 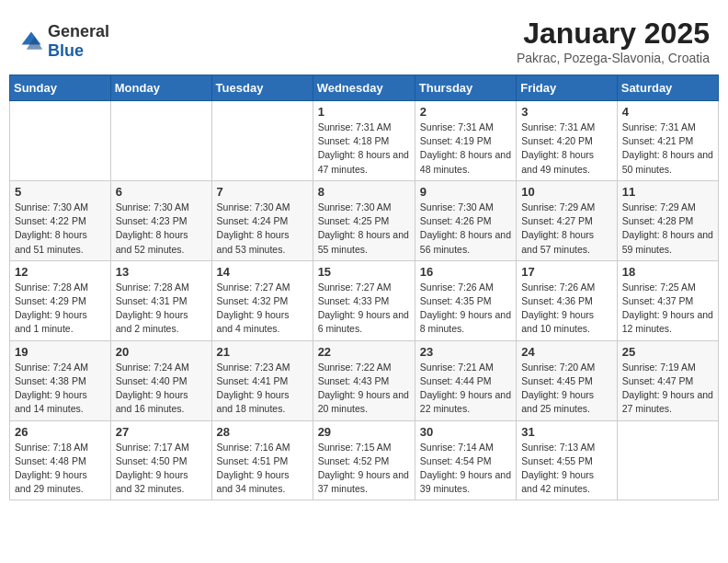 I want to click on calendar-cell: 6Sunrise: 7:30 AM Sunset: 4:23 PM Daylig…, so click(x=161, y=221).